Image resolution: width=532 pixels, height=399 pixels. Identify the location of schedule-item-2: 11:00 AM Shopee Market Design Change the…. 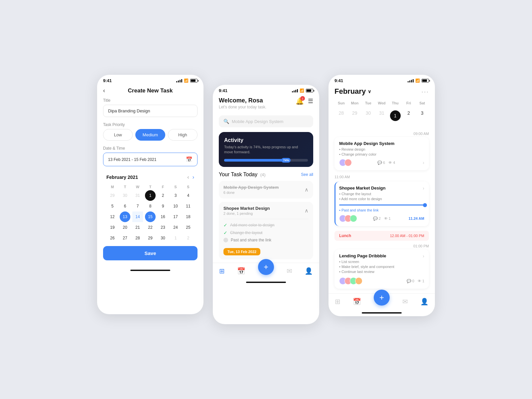
(382, 200).